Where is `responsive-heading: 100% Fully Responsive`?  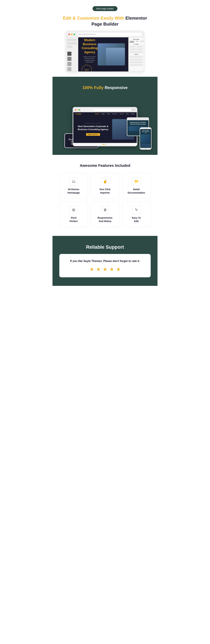
responsive-heading: 100% Fully Responsive is located at coordinates (105, 88).